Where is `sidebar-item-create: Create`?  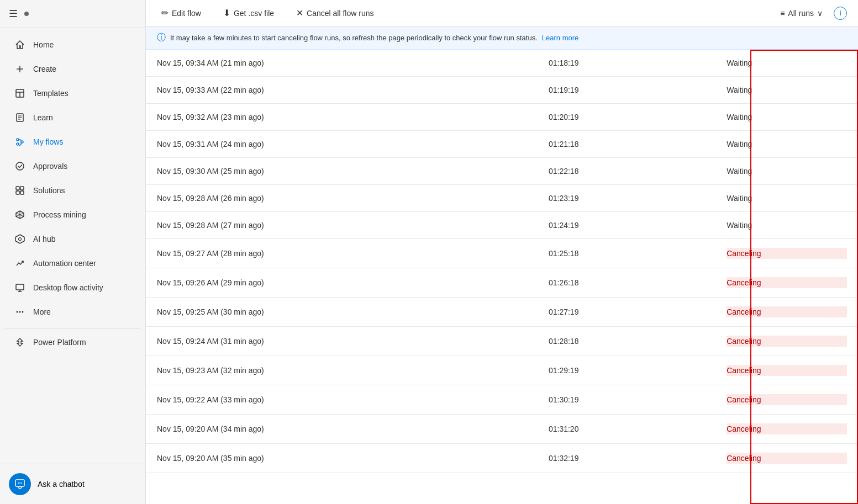
sidebar-item-create: Create is located at coordinates (73, 69).